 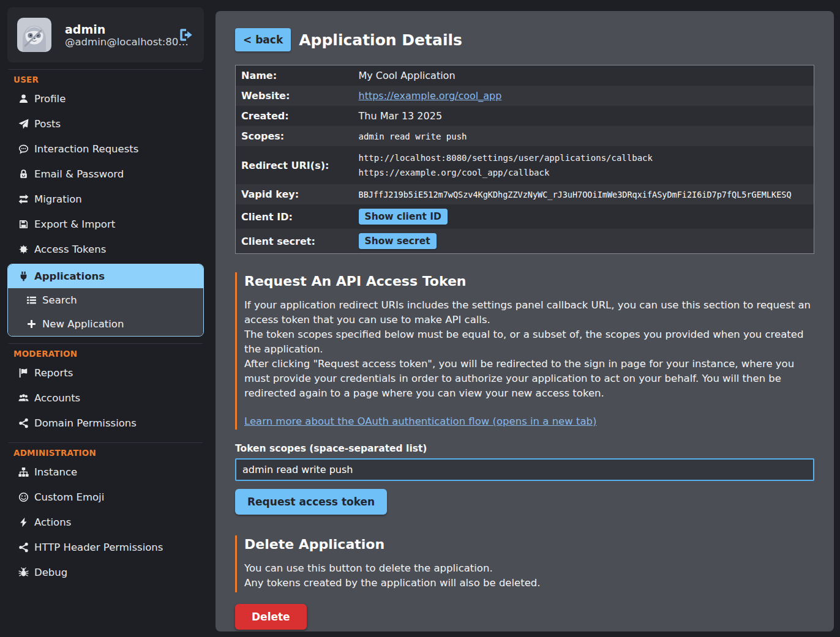 What do you see at coordinates (105, 224) in the screenshot?
I see `sidebar-item-export-import: Export & Import` at bounding box center [105, 224].